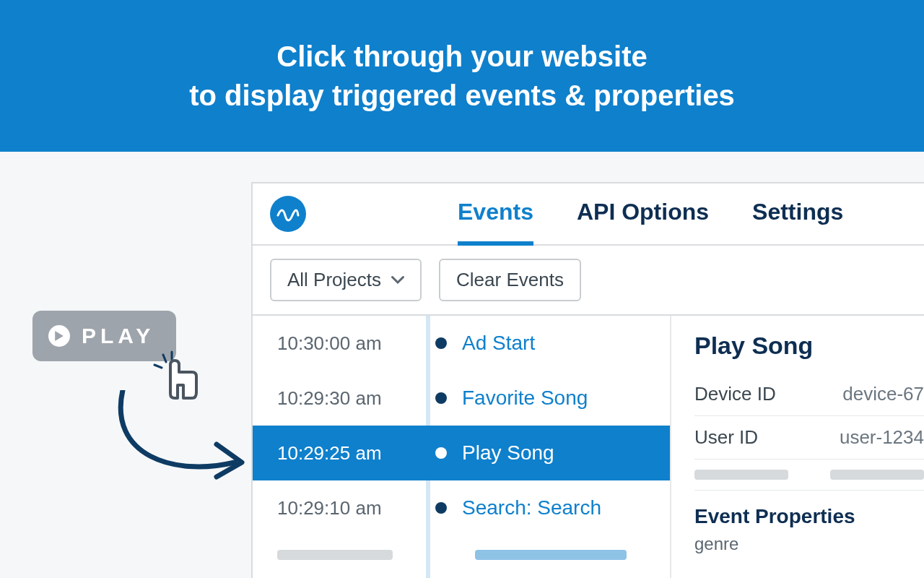 This screenshot has height=578, width=924. Describe the element at coordinates (882, 438) in the screenshot. I see `details-value: user-1234` at that location.